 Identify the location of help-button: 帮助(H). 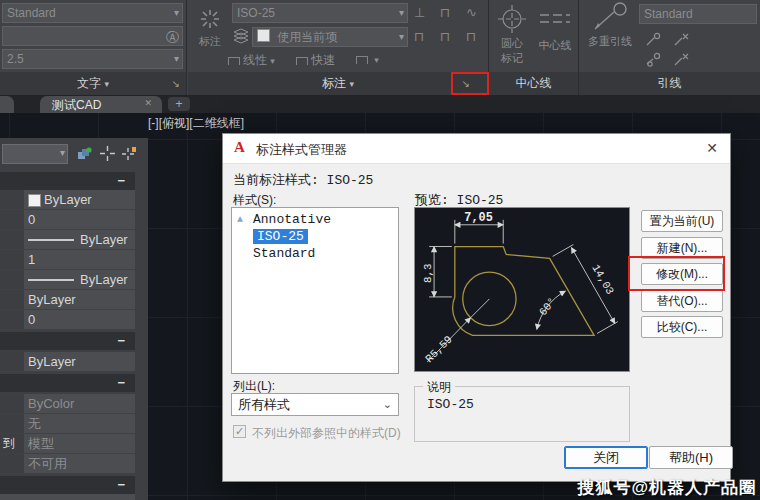
(691, 458).